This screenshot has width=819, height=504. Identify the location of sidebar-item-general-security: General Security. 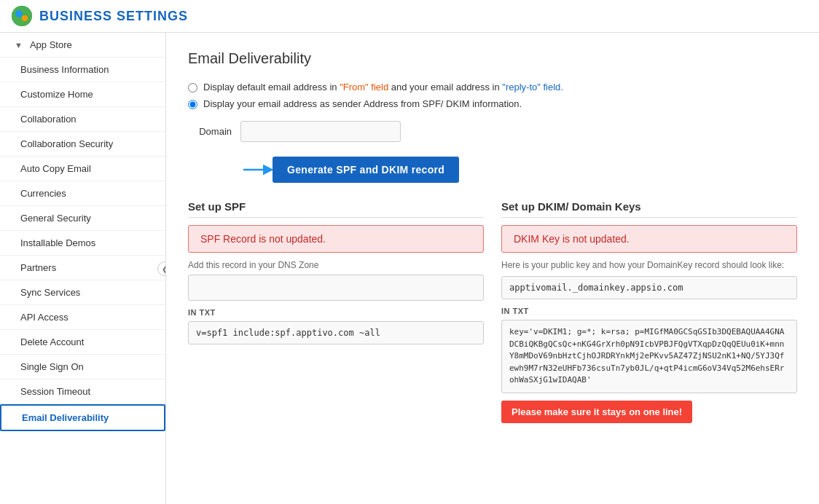
(83, 218).